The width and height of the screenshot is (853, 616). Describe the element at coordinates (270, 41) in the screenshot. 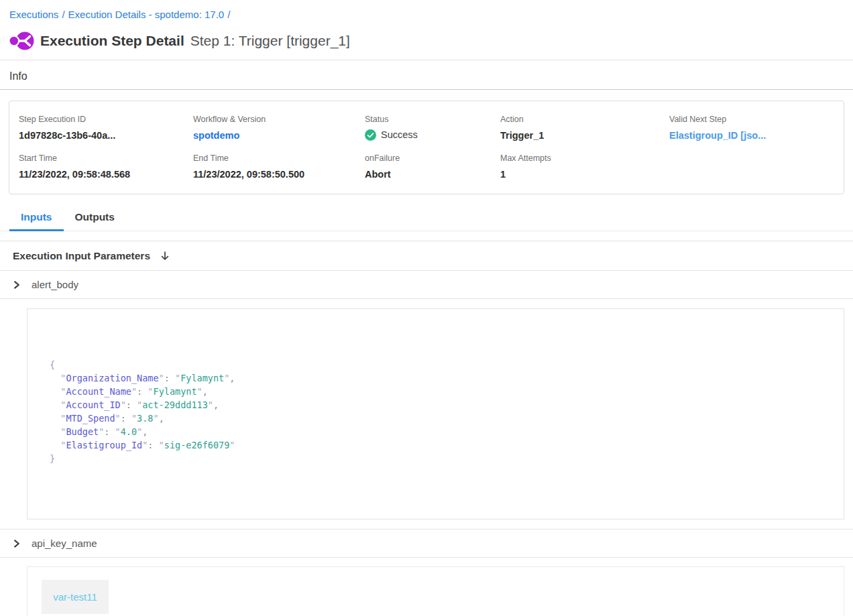

I see `page-subtitle: Step 1: Trigger [trigger_1]` at that location.